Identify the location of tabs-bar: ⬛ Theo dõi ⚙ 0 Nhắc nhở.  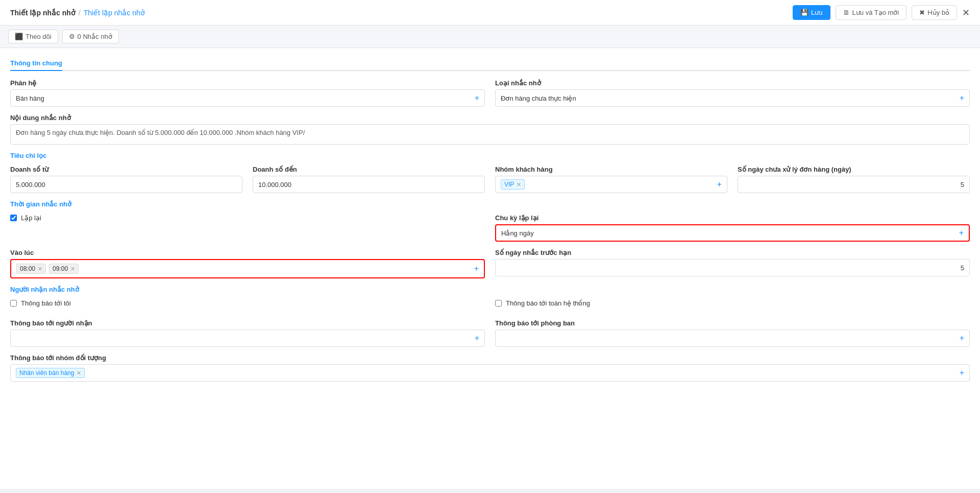
(490, 37).